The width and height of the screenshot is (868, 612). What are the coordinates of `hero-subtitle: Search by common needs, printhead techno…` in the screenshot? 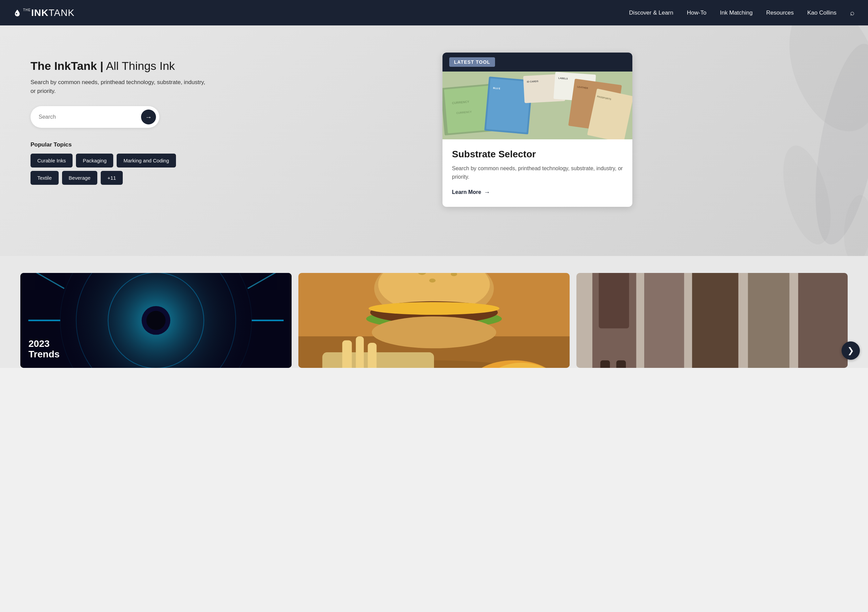 It's located at (119, 87).